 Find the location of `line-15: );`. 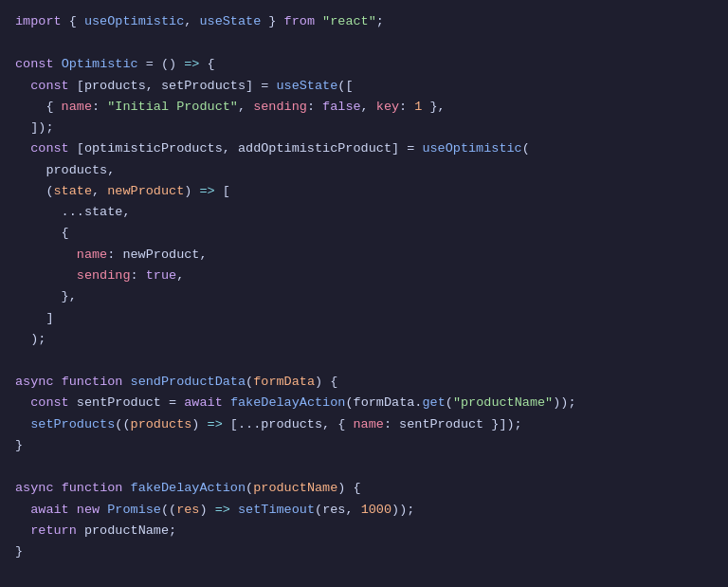

line-15: ); is located at coordinates (364, 339).